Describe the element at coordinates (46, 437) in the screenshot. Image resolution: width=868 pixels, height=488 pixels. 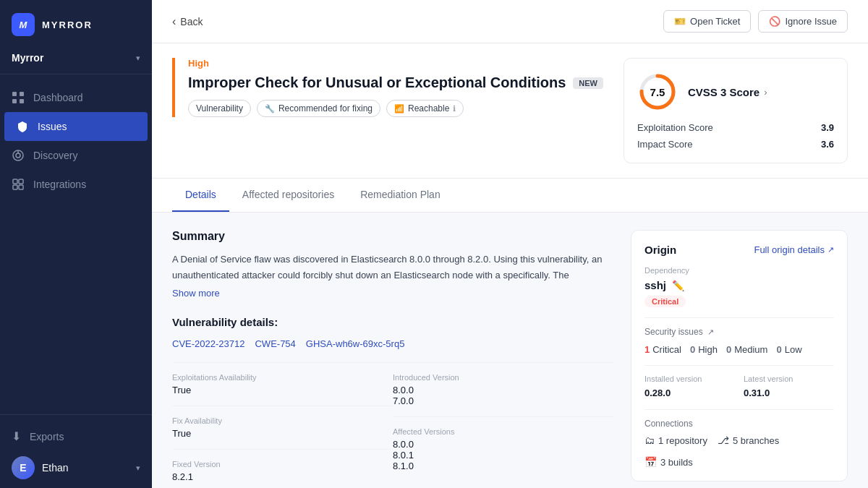
I see `exports-label: Exports` at that location.